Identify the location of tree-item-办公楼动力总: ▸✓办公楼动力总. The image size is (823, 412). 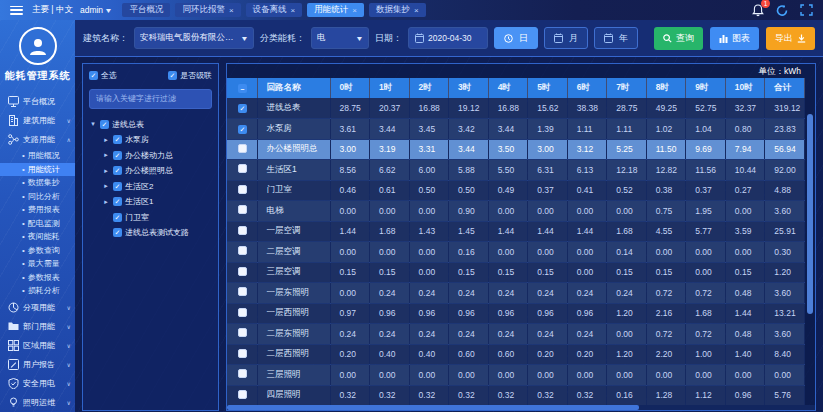
(150, 156).